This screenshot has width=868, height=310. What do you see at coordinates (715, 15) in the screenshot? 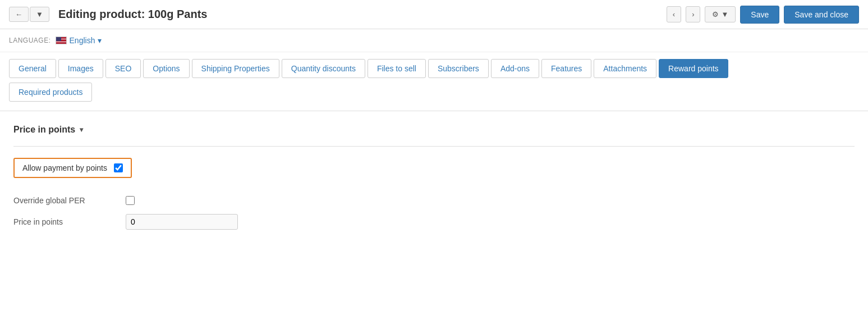
I see `gear-icon: ⚙` at bounding box center [715, 15].